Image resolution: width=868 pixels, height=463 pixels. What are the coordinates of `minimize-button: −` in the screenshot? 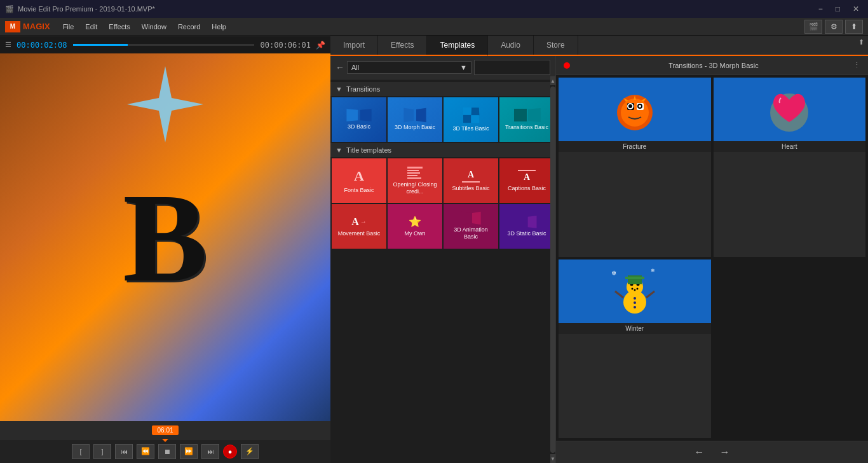 It's located at (821, 9).